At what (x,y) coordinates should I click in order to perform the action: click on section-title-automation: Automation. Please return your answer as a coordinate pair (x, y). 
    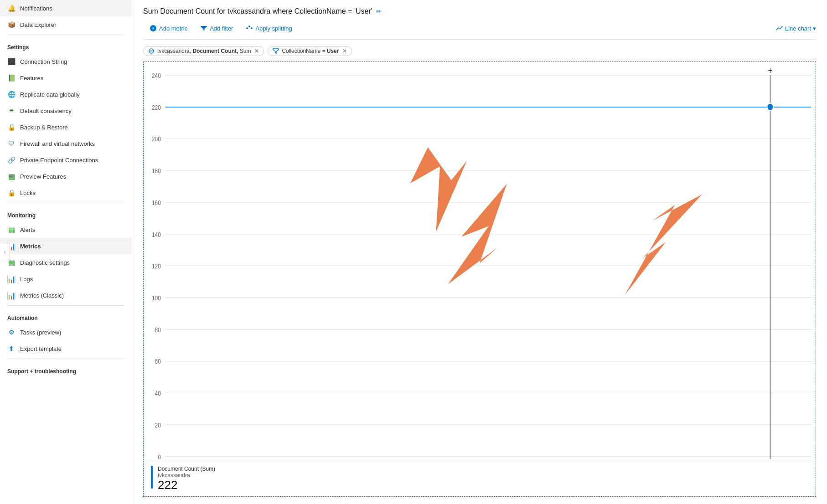
    Looking at the image, I should click on (66, 316).